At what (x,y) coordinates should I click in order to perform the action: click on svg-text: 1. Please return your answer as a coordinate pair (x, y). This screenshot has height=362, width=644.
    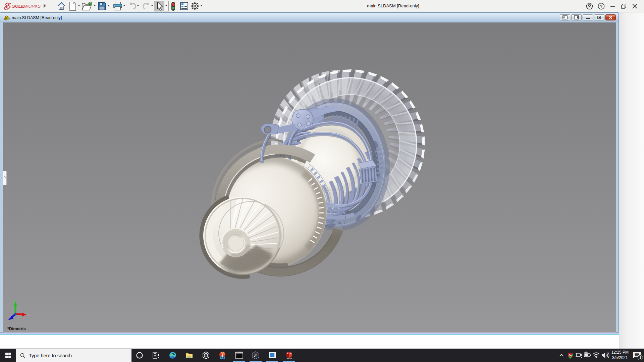
    Looking at the image, I should click on (640, 358).